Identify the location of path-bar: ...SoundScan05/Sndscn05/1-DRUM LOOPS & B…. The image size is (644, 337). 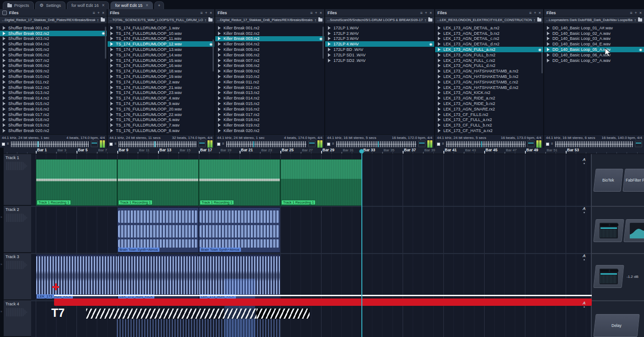
(380, 20).